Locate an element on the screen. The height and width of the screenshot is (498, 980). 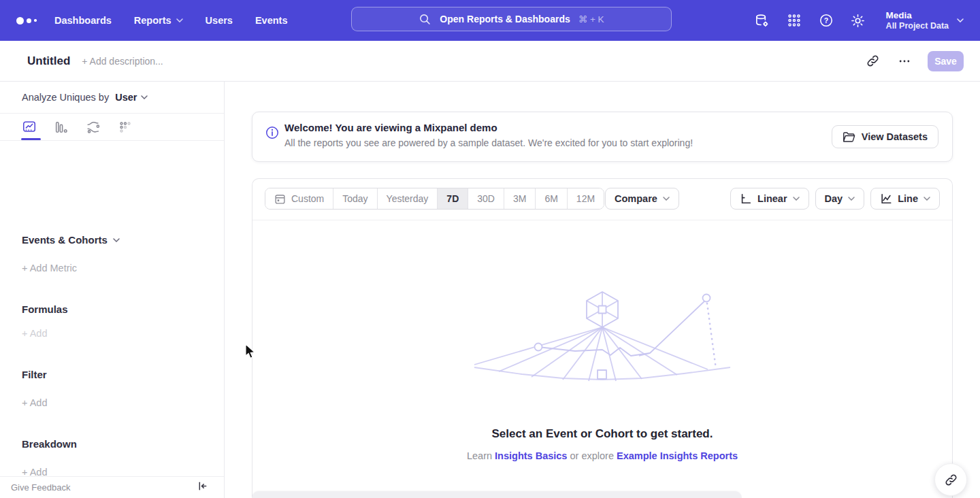
selected-tab-indicator is located at coordinates (31, 139).